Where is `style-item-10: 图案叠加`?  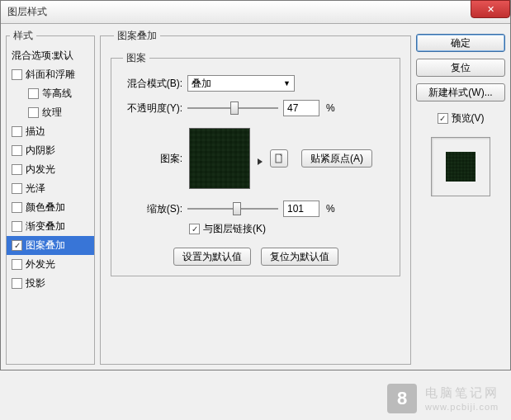
style-item-10: 图案叠加 is located at coordinates (50, 246).